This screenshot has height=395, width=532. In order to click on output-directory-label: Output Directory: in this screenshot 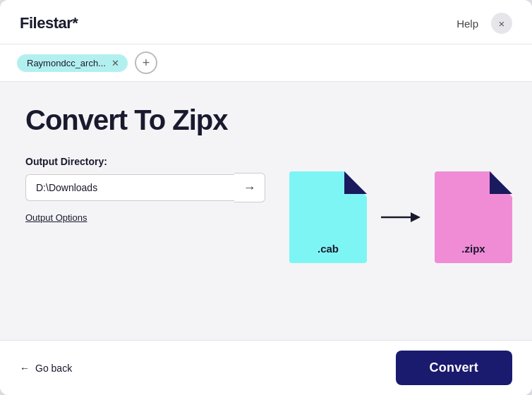, I will do `click(160, 162)`.